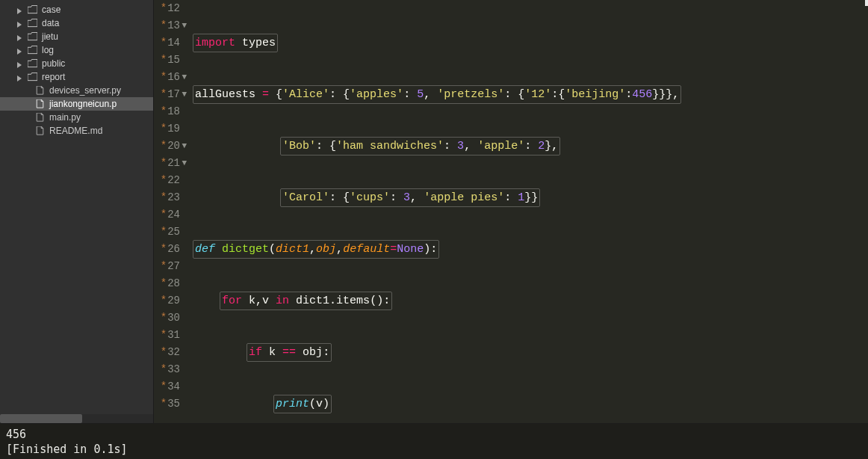 The height and width of the screenshot is (459, 868). I want to click on line-number: *12, so click(173, 9).